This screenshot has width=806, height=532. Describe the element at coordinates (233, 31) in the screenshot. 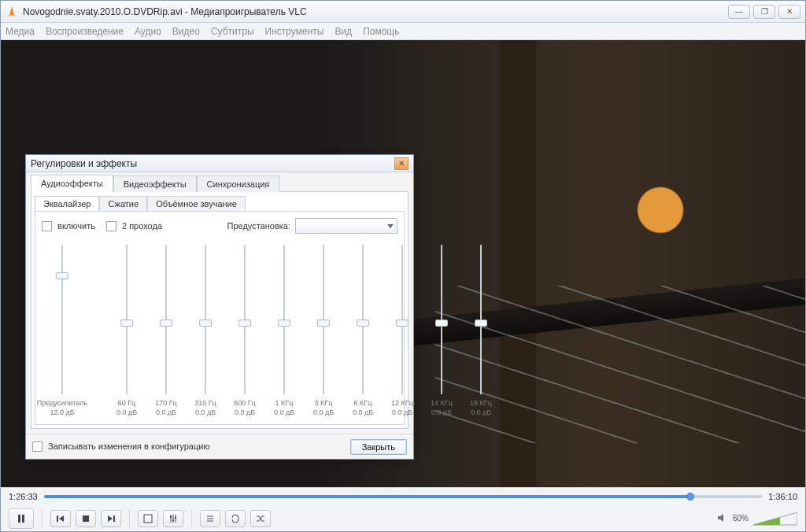

I see `menu-subtitles: Субтитры` at that location.